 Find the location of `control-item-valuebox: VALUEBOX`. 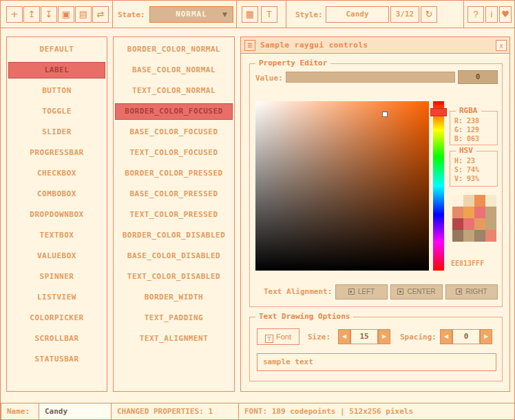

control-item-valuebox: VALUEBOX is located at coordinates (56, 256).